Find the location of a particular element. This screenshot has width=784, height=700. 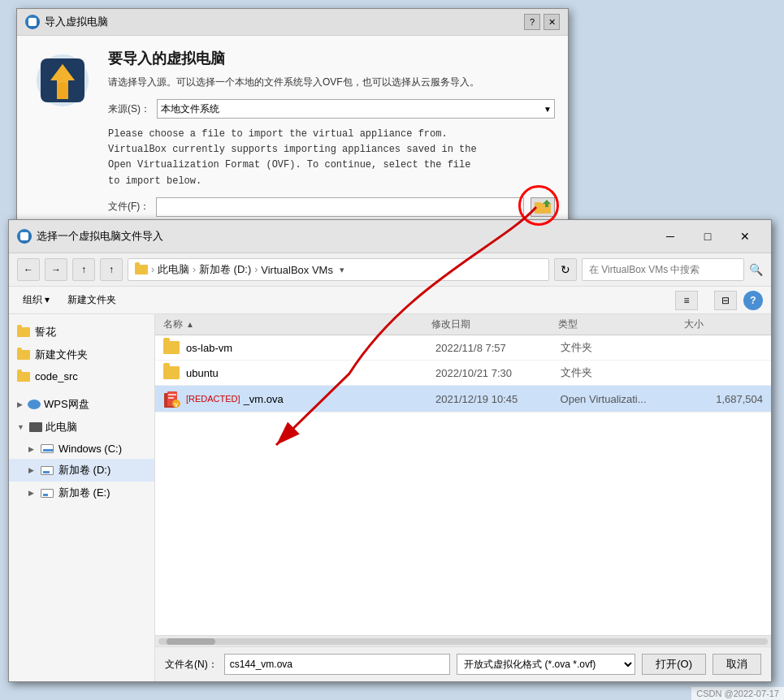

fb-nav-toolbar: ← → ↑ ↑ › 此电脑 › 新加卷 (D:) › VirtualBox VM… is located at coordinates (390, 270).